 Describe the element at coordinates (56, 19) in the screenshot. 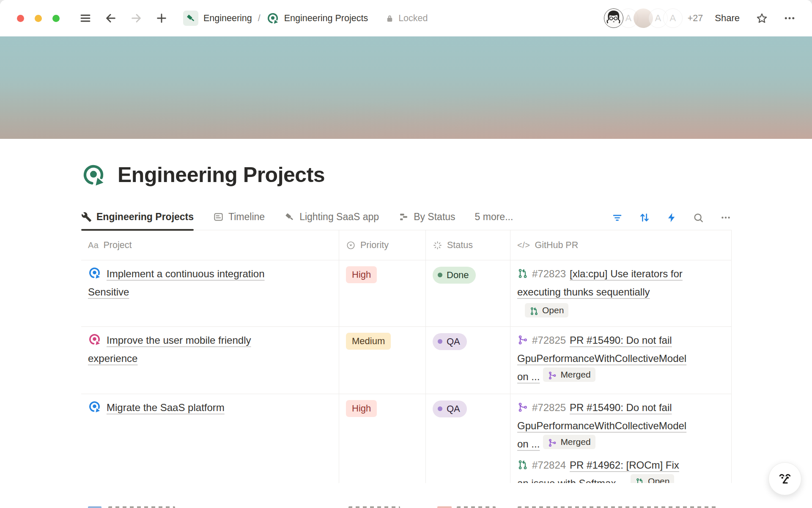

I see `zoom-window-button` at that location.